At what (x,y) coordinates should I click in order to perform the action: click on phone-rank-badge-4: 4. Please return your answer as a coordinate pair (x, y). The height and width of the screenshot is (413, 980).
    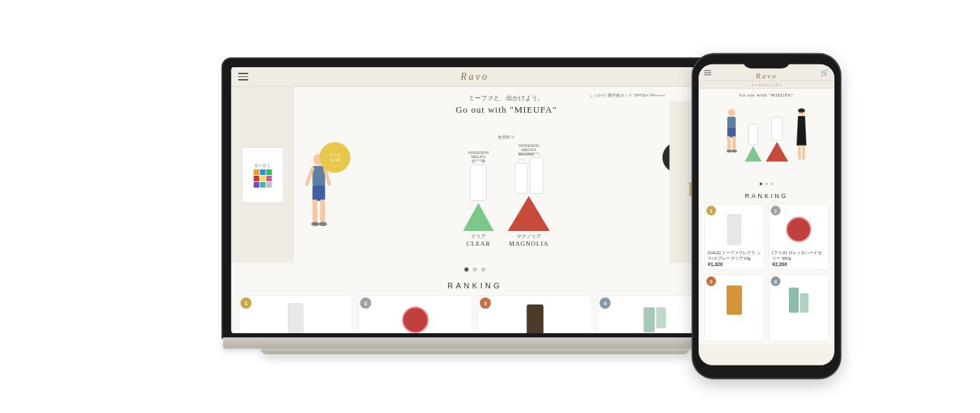
    Looking at the image, I should click on (776, 281).